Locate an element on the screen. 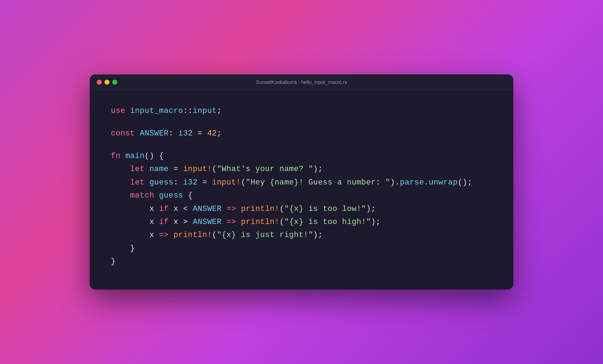 The image size is (603, 364). line-close-fn: } is located at coordinates (302, 262).